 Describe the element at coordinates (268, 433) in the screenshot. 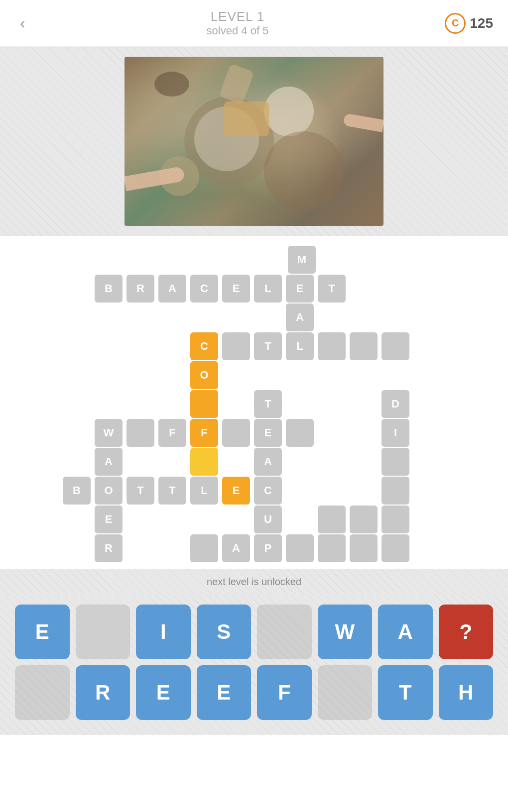

I see `tile-E3: E` at that location.